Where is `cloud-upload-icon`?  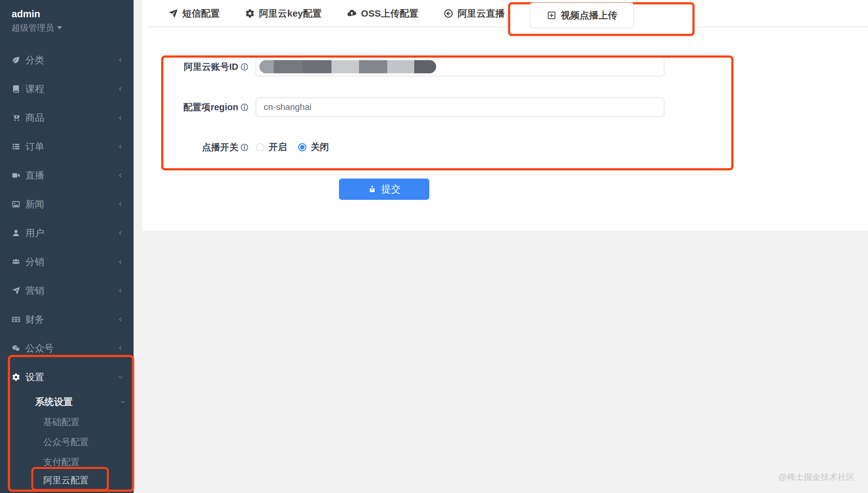
cloud-upload-icon is located at coordinates (352, 14).